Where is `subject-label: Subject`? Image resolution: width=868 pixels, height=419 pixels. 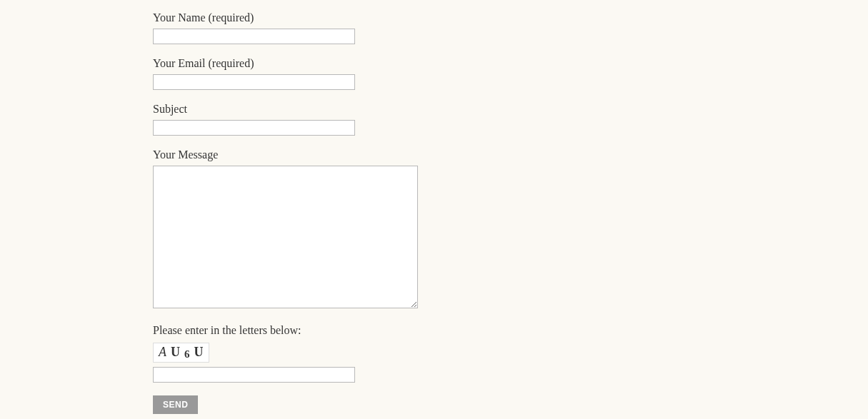 subject-label: Subject is located at coordinates (403, 109).